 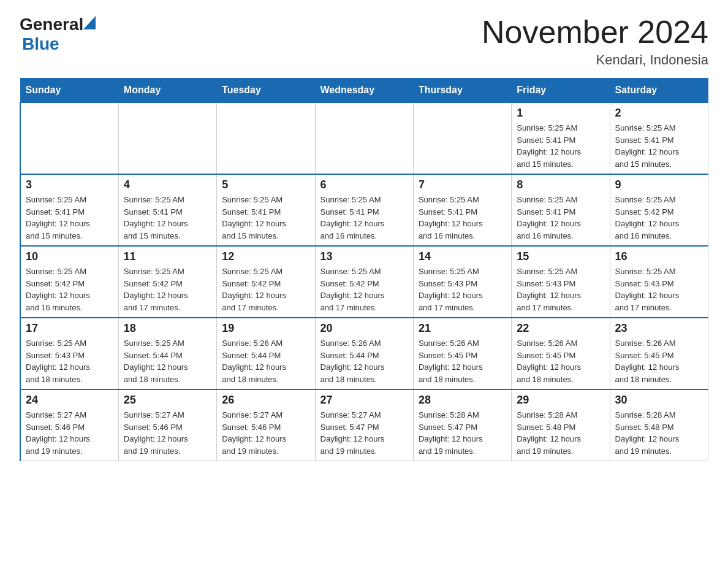 I want to click on day-number: 25, so click(x=168, y=400).